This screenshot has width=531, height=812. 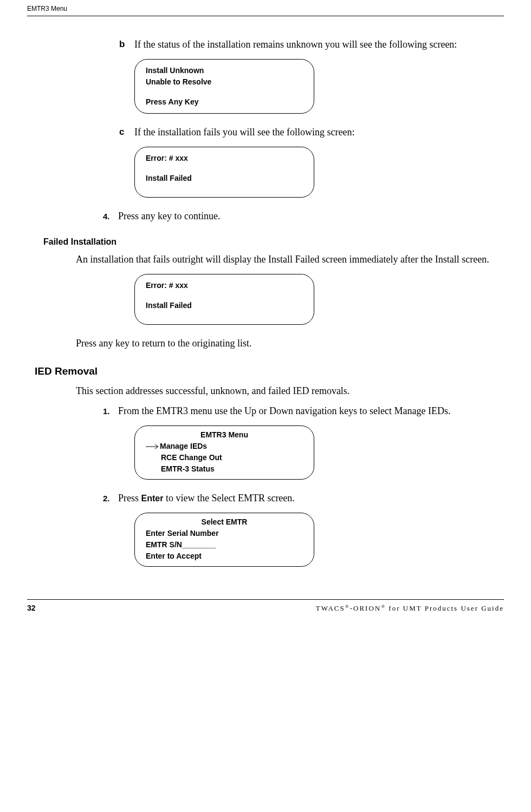 I want to click on lcd-line: Enter Serial Number, so click(x=224, y=534).